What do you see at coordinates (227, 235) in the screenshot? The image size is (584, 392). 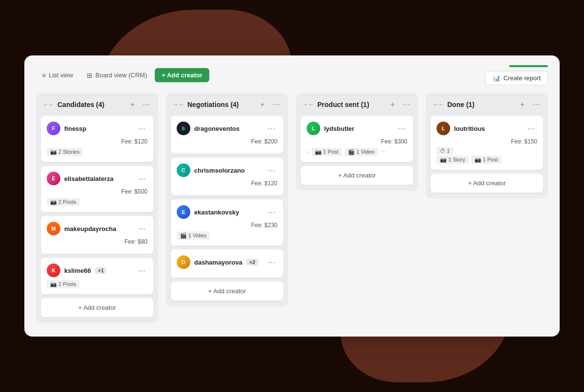 I see `card-tags: 🎬 1 Video` at bounding box center [227, 235].